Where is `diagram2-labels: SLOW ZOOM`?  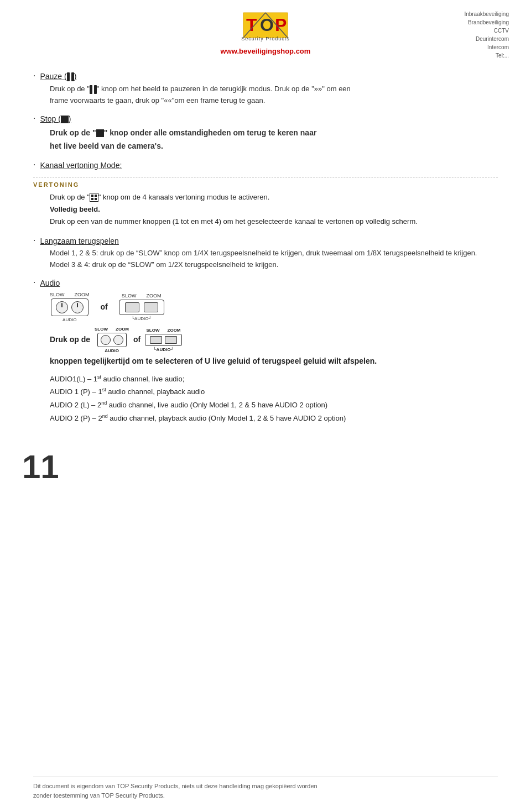 diagram2-labels: SLOW ZOOM is located at coordinates (142, 296).